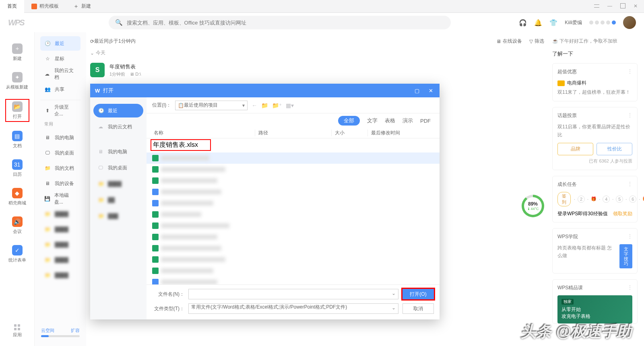 The width and height of the screenshot is (644, 346). What do you see at coordinates (322, 23) in the screenshot?
I see `app-header: WPS 🔍 🎧 🔔 👕 Kiili爱编` at bounding box center [322, 23].